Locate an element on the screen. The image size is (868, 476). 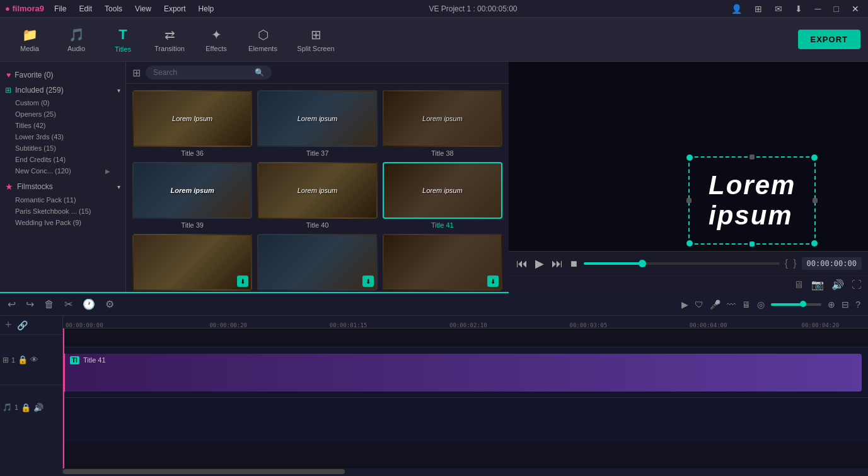
resolution-icon: 🖥 is located at coordinates (799, 285).